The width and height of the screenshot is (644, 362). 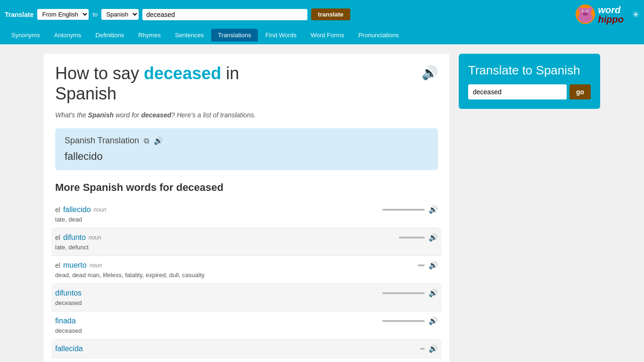 I want to click on list-item: elmuertonoun🔊dead, dead man, lifeless, f…, so click(x=247, y=270).